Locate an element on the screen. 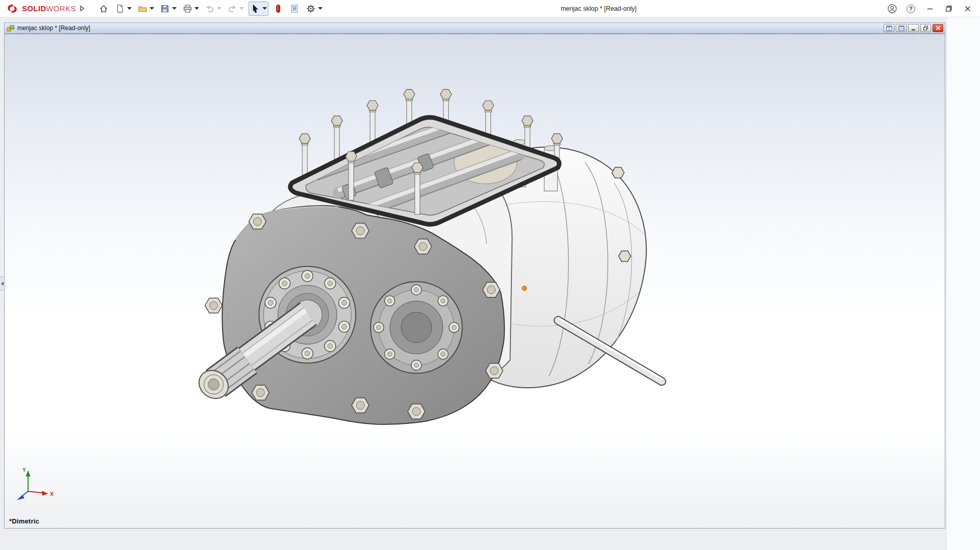 This screenshot has width=980, height=550. document-minimize-button is located at coordinates (914, 28).